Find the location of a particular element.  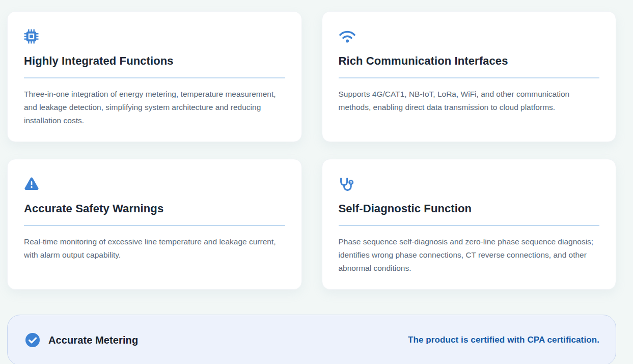

feature-card-description: Supports 4G/CAT1, NB-IoT, LoRa, WiFi, an… is located at coordinates (470, 101).